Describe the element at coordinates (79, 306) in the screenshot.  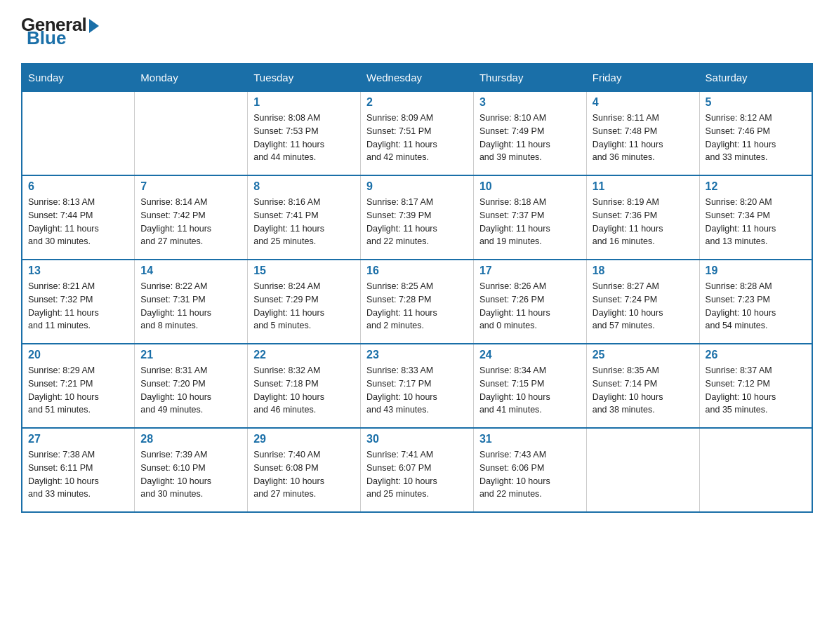
I see `day-info: Sunrise: 8:21 AMSunset: 7:32 PMDaylight:…` at that location.